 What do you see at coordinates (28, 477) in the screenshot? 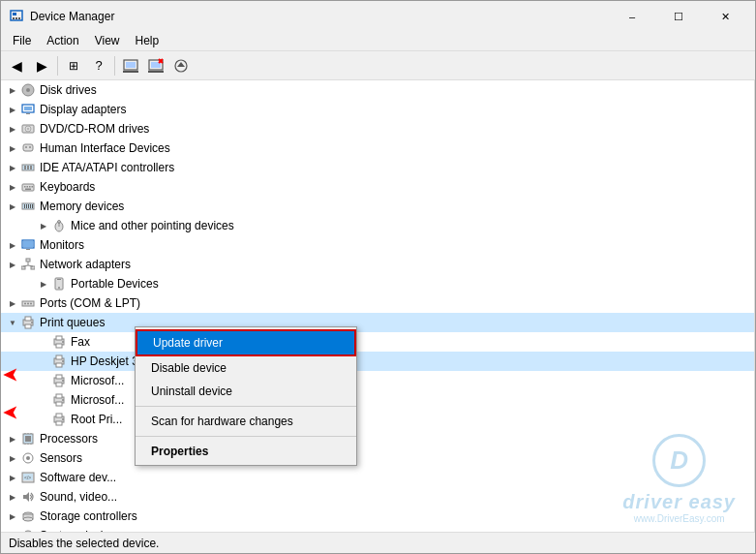
I see `icon-software-dev: </>` at bounding box center [28, 477].